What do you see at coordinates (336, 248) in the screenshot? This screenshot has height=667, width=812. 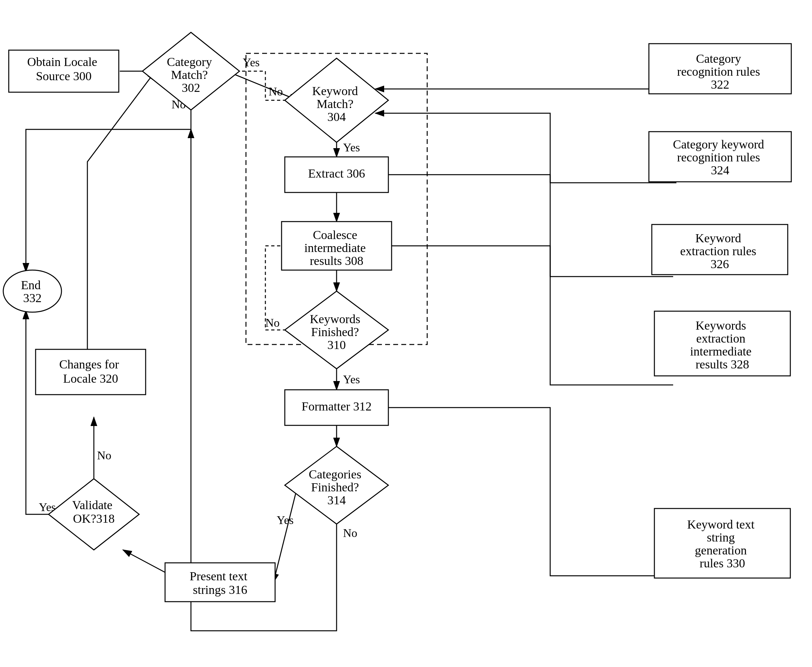 I see `coalesce-label: Coalesce intermediate results 308` at bounding box center [336, 248].